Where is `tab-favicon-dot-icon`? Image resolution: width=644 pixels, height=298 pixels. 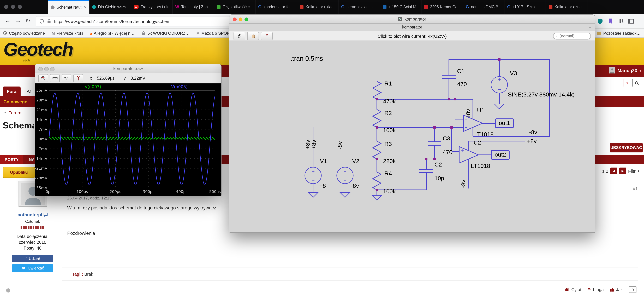
tab-favicon-dot-icon is located at coordinates (52, 7).